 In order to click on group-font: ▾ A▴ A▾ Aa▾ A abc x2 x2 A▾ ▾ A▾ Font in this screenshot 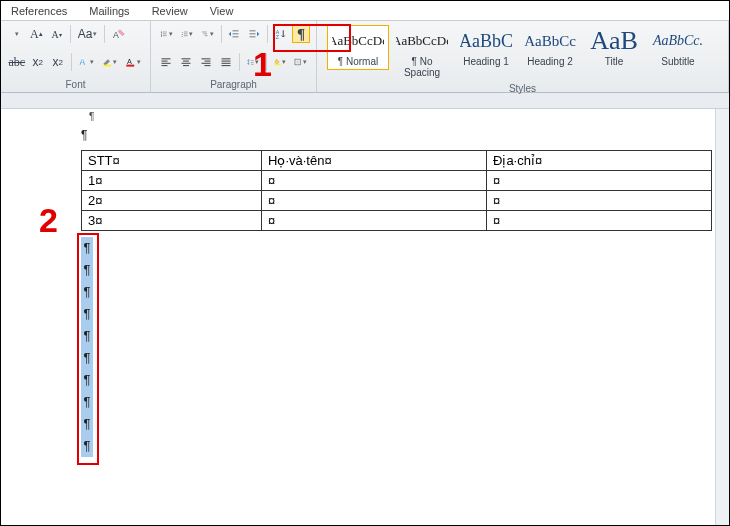, I will do `click(76, 56)`.